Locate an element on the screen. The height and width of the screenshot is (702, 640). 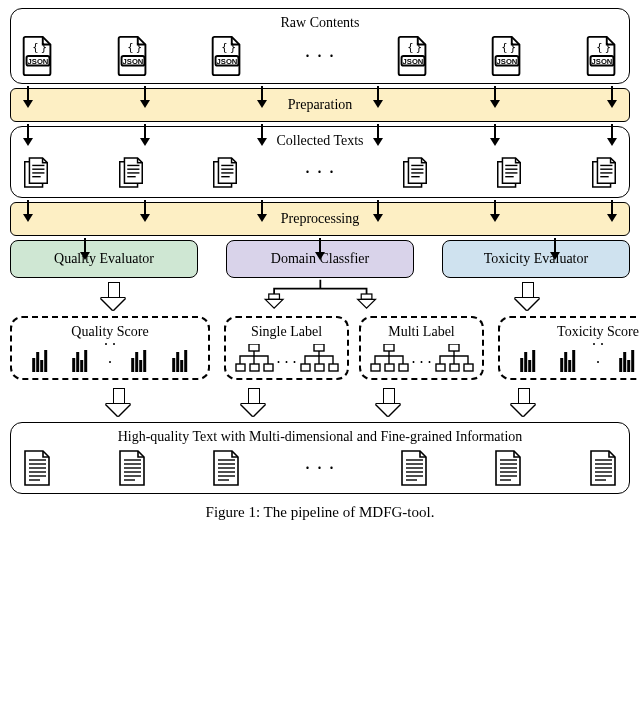
module-toxicity-evaluator: Toxicity Evaluator is located at coordinates (536, 259).